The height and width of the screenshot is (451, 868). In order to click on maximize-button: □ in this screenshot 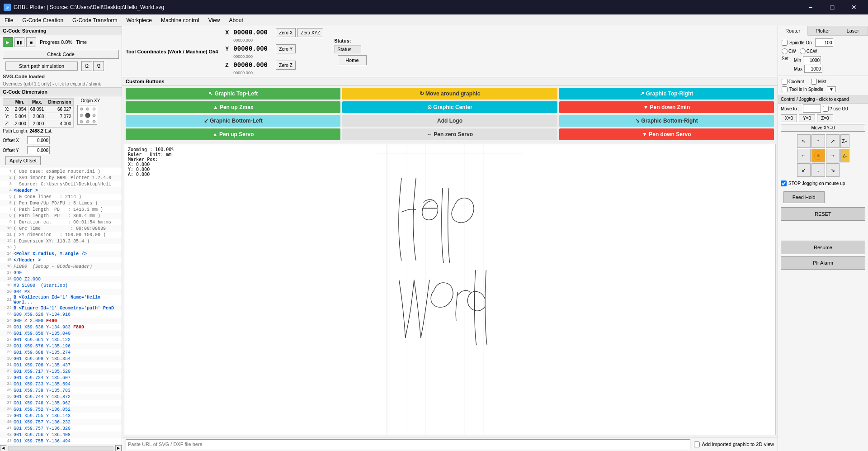, I will do `click(832, 7)`.